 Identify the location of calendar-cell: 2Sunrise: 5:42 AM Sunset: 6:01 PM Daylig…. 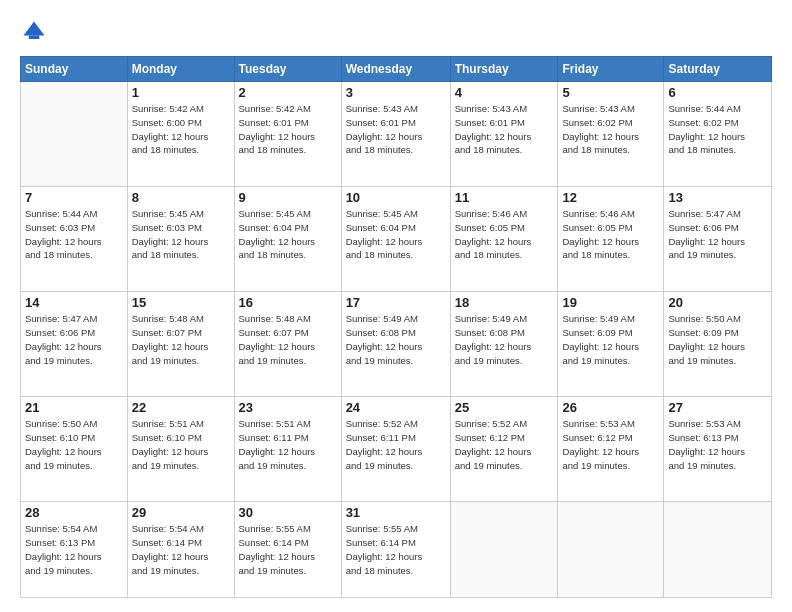
(288, 134).